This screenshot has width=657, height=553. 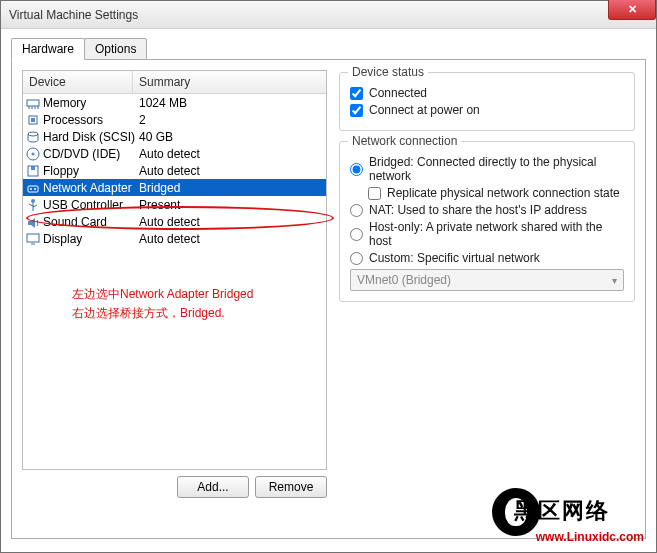 What do you see at coordinates (356, 258) in the screenshot?
I see `rad-custom` at bounding box center [356, 258].